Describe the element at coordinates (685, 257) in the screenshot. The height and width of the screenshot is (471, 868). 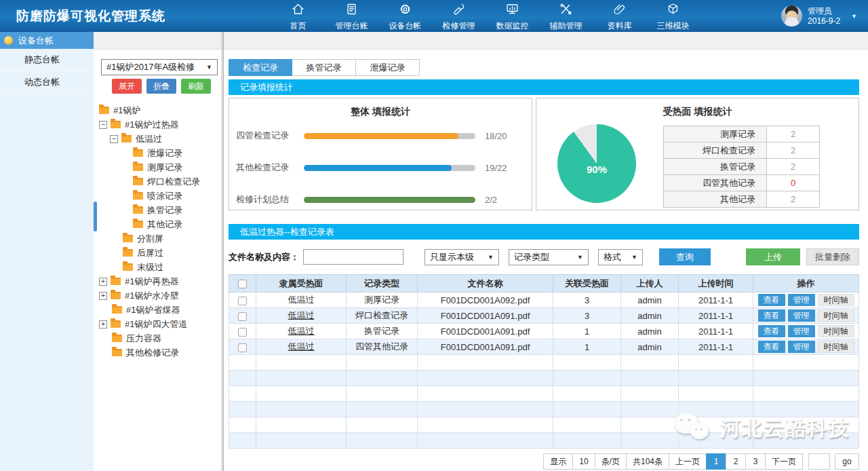
I see `query-button: 查询` at that location.